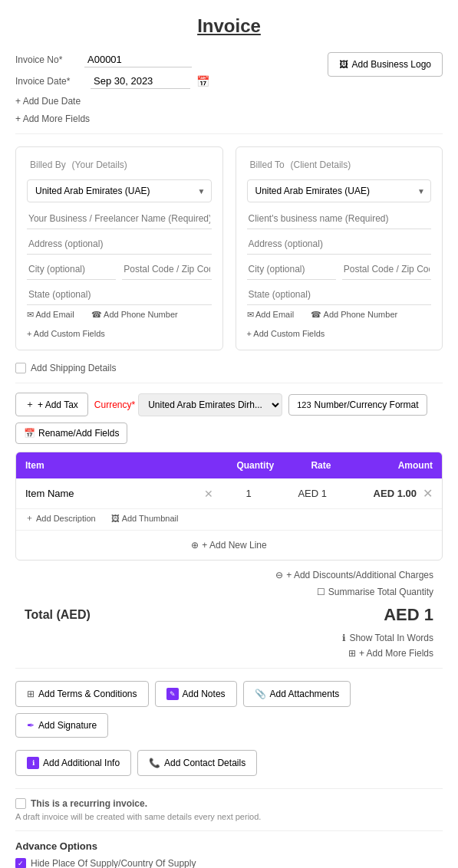 Image resolution: width=458 pixels, height=868 pixels. What do you see at coordinates (249, 494) in the screenshot?
I see `item-quantity: 1` at bounding box center [249, 494].